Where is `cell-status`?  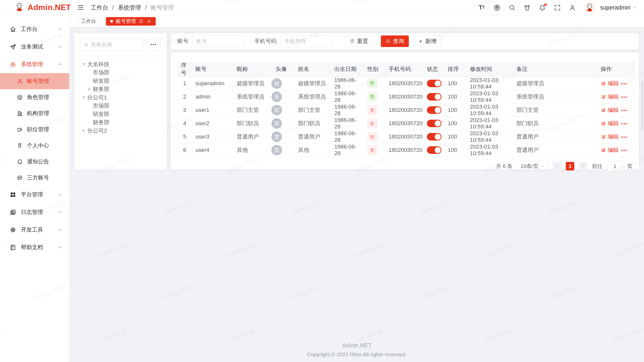 cell-status is located at coordinates (434, 97).